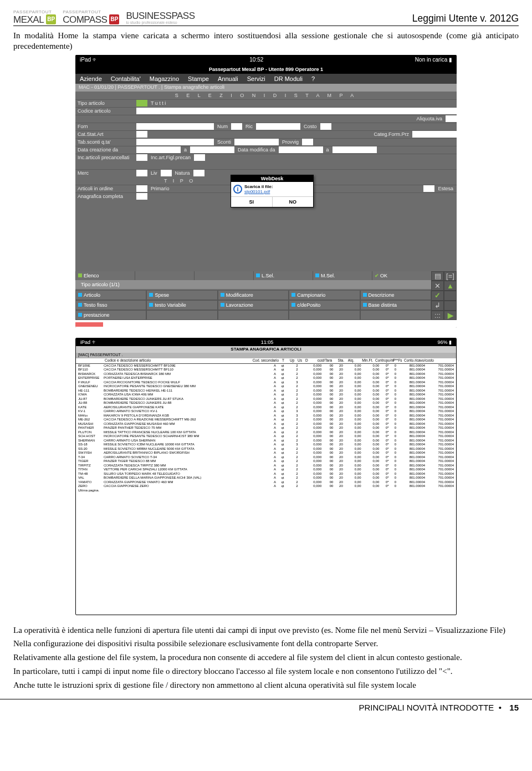 Image resolution: width=532 pixels, height=771 pixels. Describe the element at coordinates (438, 306) in the screenshot. I see `tool-icon: ↲` at that location.